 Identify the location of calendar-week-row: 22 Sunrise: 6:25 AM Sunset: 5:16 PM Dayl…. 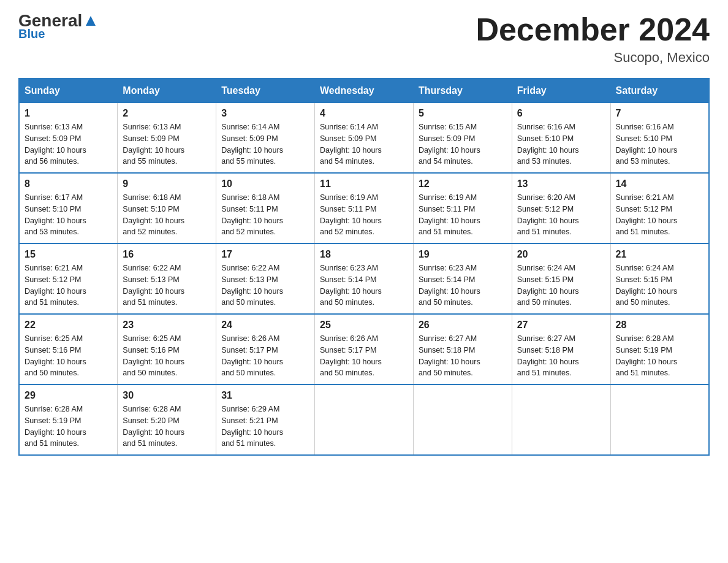
(364, 350).